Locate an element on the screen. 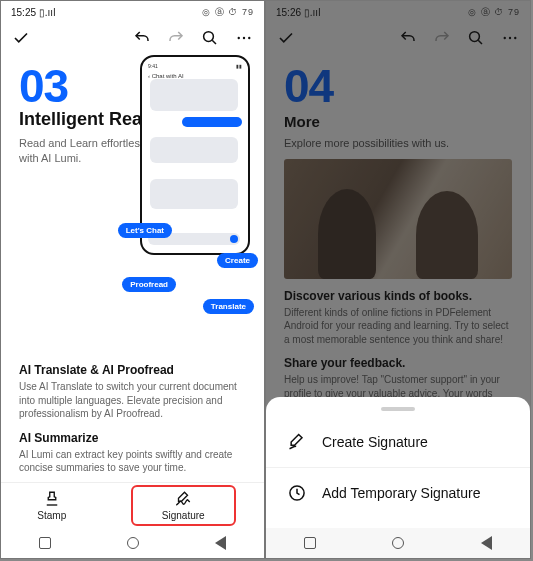 The height and width of the screenshot is (561, 533). bubble-create: Create is located at coordinates (238, 260).